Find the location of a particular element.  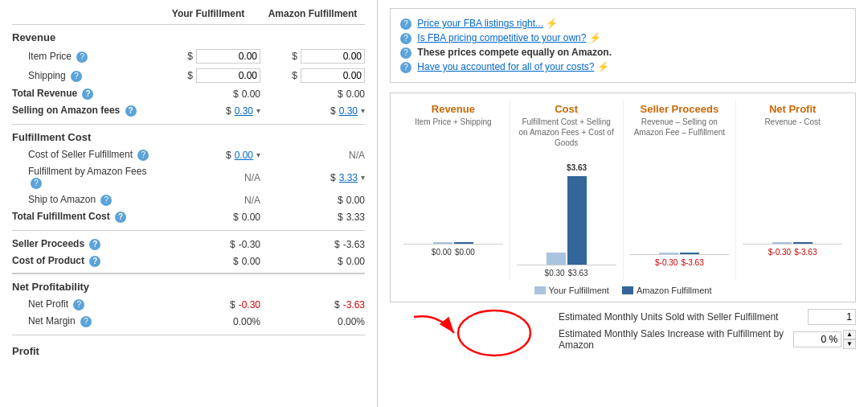

net-profit-label: Net Profit ? is located at coordinates (84, 304).